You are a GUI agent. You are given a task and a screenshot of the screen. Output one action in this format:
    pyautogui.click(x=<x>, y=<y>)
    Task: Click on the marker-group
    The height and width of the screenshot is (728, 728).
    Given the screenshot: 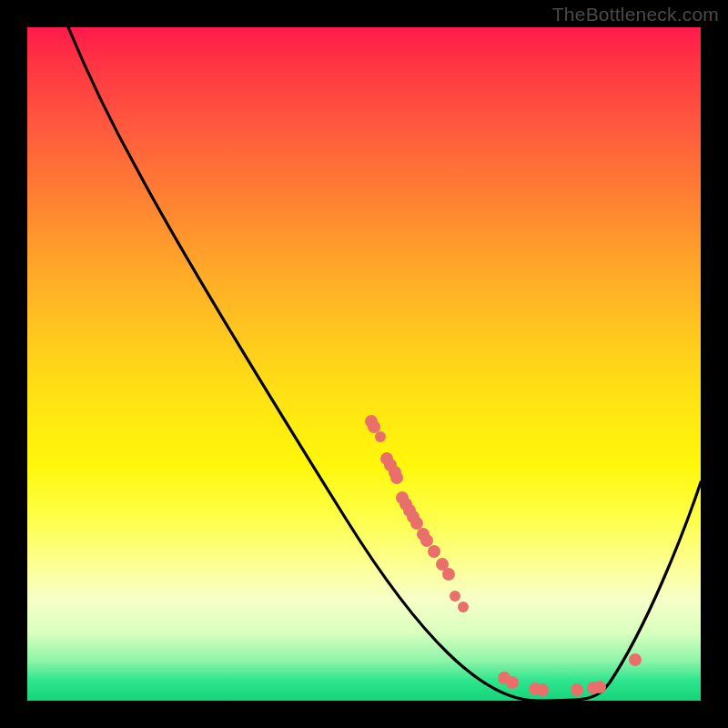 What is the action you would take?
    pyautogui.click(x=503, y=555)
    